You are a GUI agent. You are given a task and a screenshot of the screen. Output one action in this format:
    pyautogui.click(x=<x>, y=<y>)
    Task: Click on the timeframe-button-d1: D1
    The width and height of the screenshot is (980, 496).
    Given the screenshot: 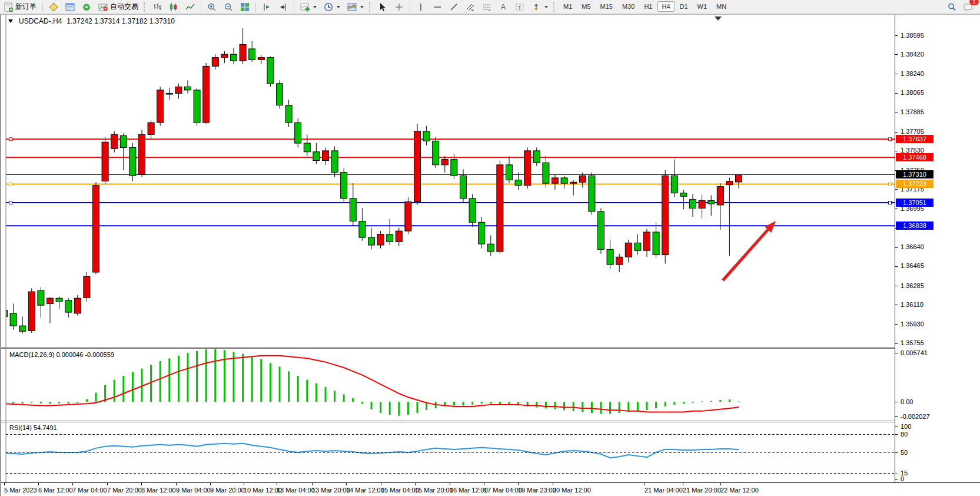 What is the action you would take?
    pyautogui.click(x=684, y=6)
    